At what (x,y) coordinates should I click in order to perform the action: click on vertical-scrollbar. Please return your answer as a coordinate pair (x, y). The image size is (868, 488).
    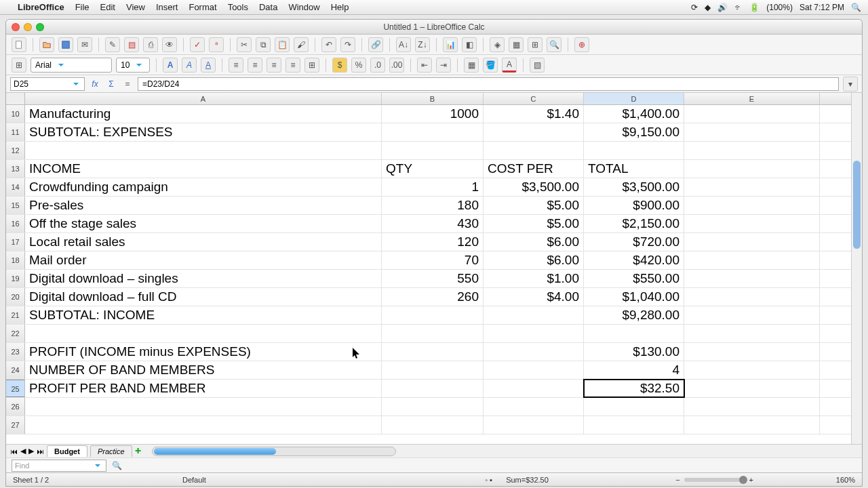
    Looking at the image, I should click on (856, 268).